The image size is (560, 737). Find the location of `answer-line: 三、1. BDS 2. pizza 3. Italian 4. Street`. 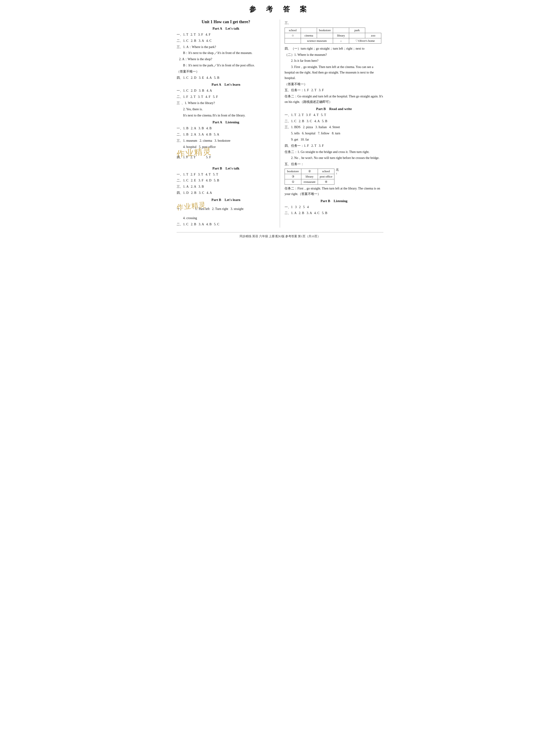

answer-line: 三、1. BDS 2. pizza 3. Italian 4. Street is located at coordinates (334, 127).